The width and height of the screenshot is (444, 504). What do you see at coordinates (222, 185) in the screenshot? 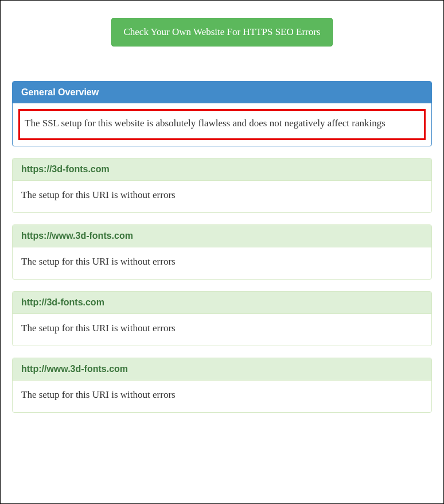
I see `uri-panel: https://3d-fonts.com The setup for this …` at bounding box center [222, 185].